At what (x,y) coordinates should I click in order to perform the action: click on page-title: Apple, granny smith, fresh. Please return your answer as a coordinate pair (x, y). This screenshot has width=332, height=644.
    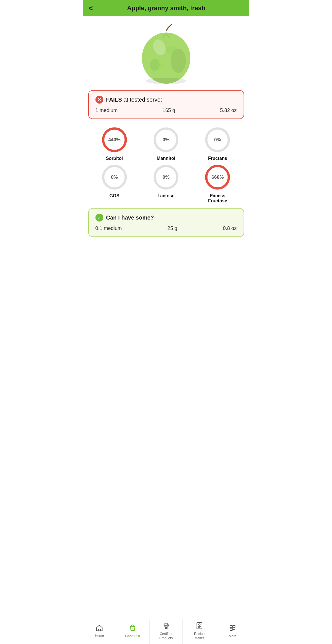
    Looking at the image, I should click on (166, 8).